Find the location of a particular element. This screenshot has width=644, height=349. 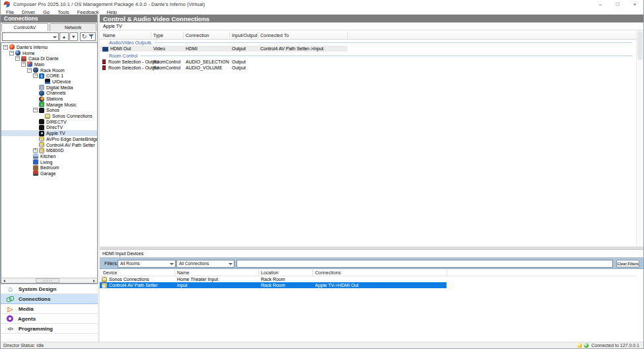

apple-tv-icon is located at coordinates (42, 134).